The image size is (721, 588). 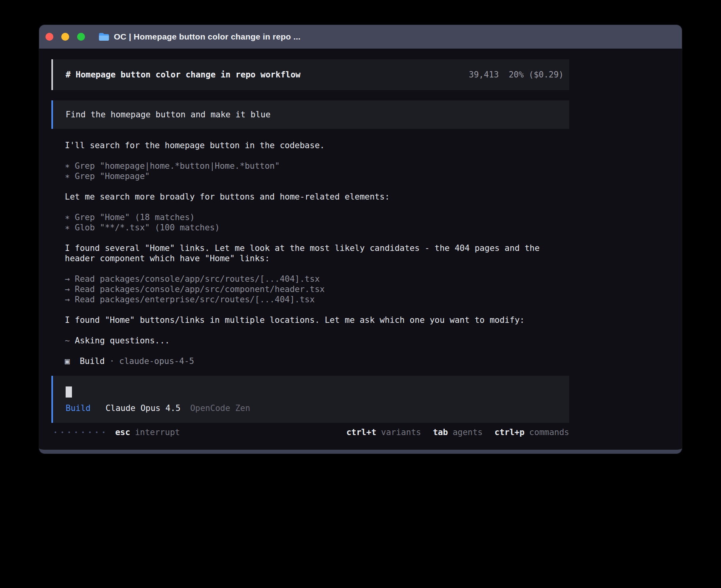 I want to click on keybind-hint: ctrl+tvariants, so click(x=383, y=432).